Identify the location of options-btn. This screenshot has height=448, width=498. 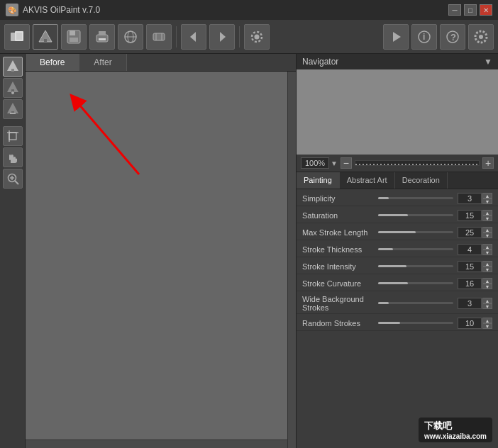
(481, 37).